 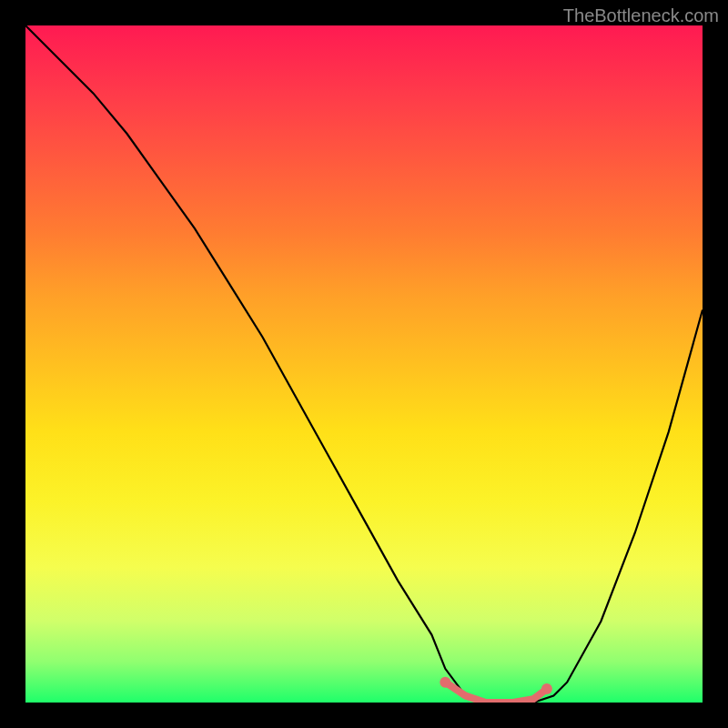 What do you see at coordinates (496, 693) in the screenshot?
I see `optimal-band-highlight` at bounding box center [496, 693].